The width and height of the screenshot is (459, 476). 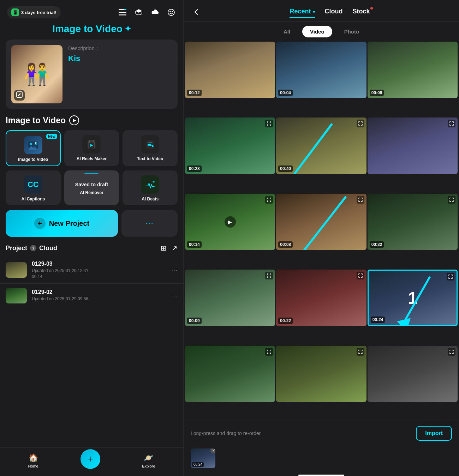 I want to click on video-thumb-10: 00:09, so click(x=230, y=298).